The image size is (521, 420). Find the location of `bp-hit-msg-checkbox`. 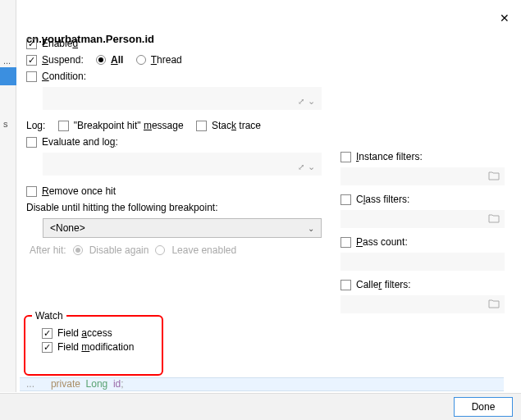

bp-hit-msg-checkbox is located at coordinates (64, 126).